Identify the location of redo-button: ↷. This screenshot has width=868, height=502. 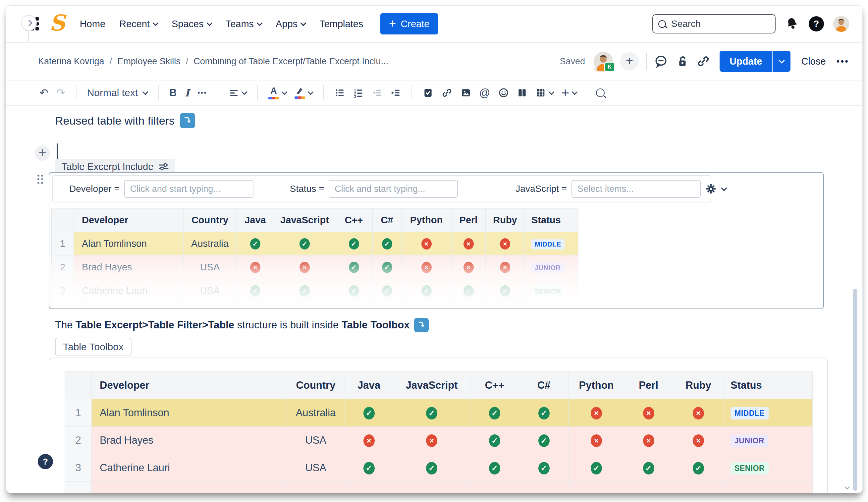
(61, 93).